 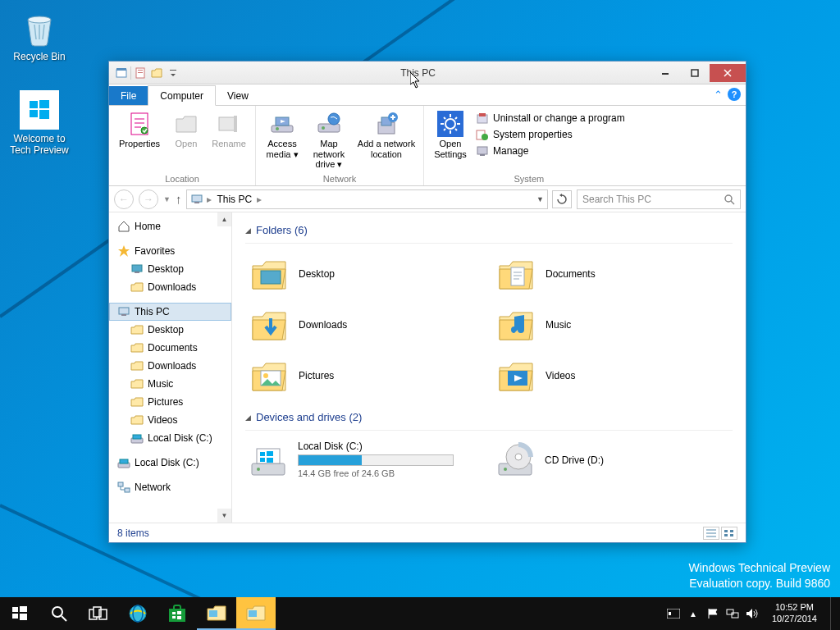 I want to click on sidebar-scrollbar: ▲▼, so click(x=225, y=368).